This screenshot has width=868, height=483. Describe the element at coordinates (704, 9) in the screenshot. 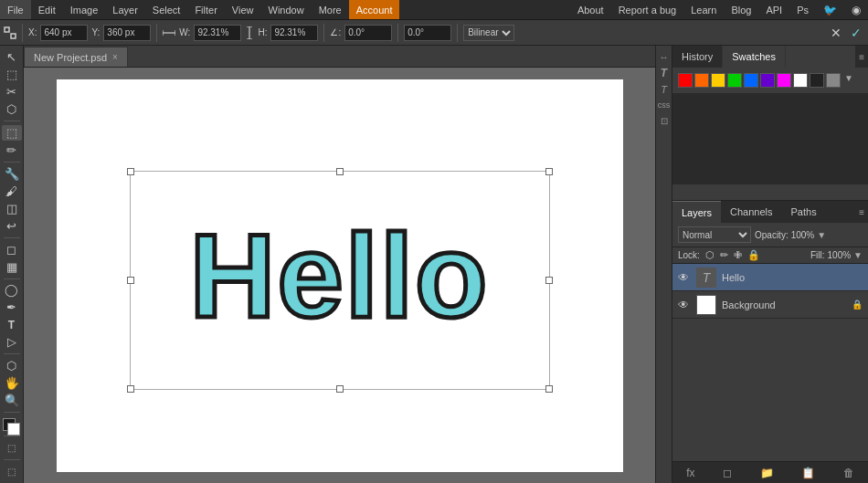

I see `menu-learn: Learn` at that location.